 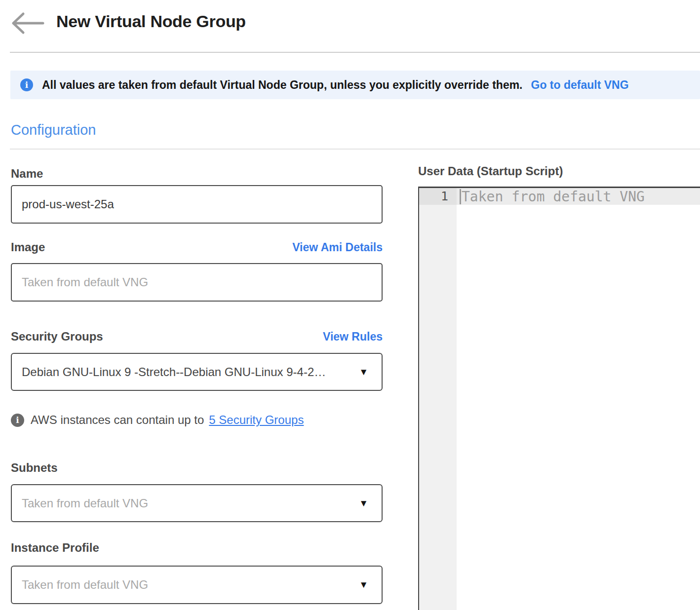 What do you see at coordinates (579, 196) in the screenshot?
I see `editor-code-line: Taken from default VNG` at bounding box center [579, 196].